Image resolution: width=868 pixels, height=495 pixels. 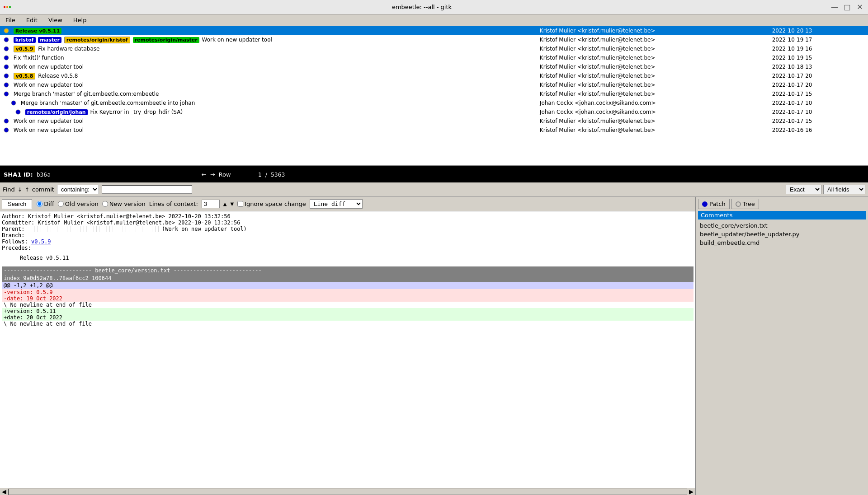 I want to click on diff-line-context-2: \ No newline at end of file, so click(x=348, y=324).